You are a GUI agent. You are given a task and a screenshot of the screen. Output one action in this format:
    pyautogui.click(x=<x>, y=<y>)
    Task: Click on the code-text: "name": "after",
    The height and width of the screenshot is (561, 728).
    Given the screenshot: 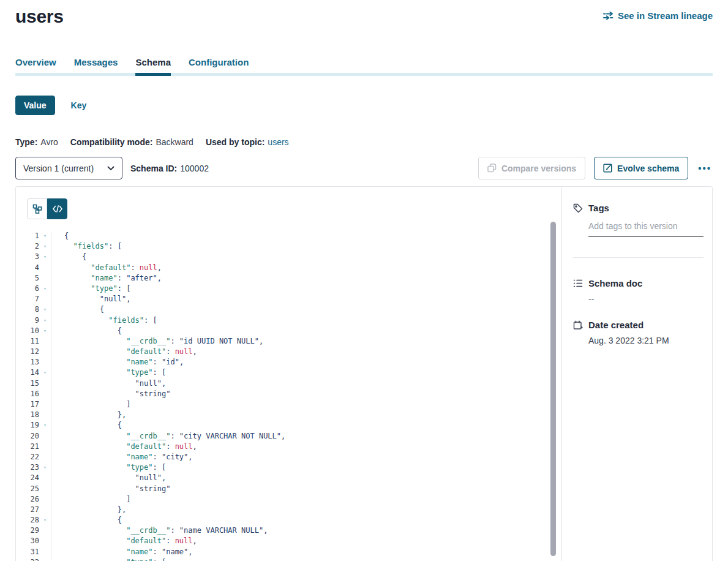 What is the action you would take?
    pyautogui.click(x=107, y=278)
    